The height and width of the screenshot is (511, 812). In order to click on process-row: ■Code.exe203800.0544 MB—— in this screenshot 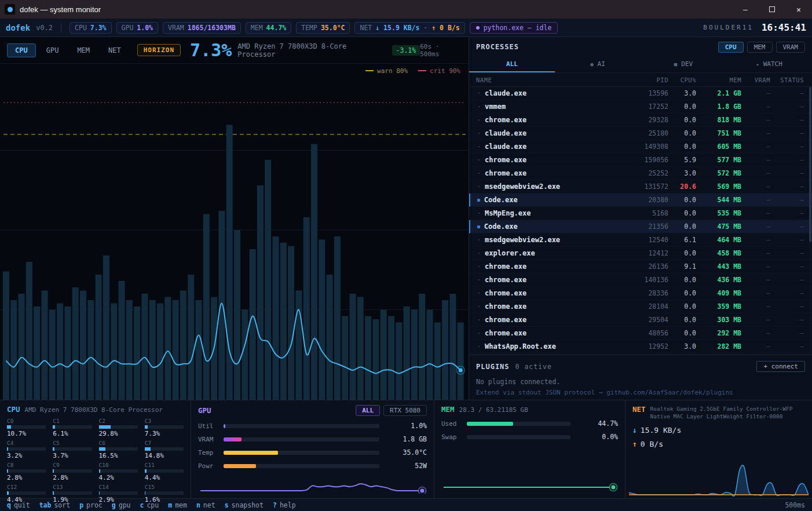, I will do `click(641, 200)`.